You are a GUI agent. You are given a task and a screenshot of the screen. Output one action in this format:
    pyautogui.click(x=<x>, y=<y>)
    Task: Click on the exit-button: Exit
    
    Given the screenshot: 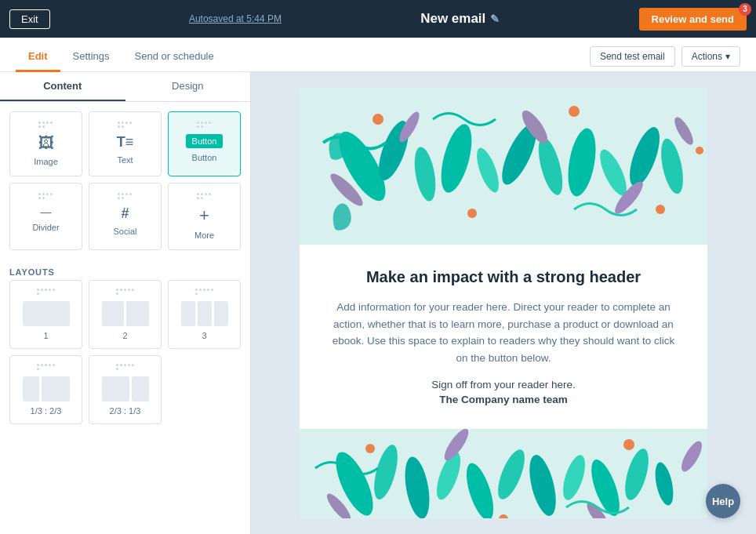 What is the action you would take?
    pyautogui.click(x=30, y=19)
    